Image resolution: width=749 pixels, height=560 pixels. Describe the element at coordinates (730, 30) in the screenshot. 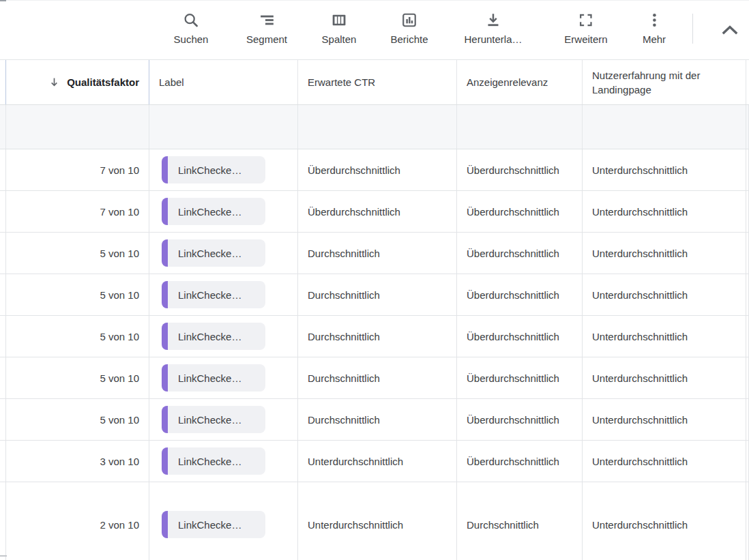

I see `chevron-up-icon` at that location.